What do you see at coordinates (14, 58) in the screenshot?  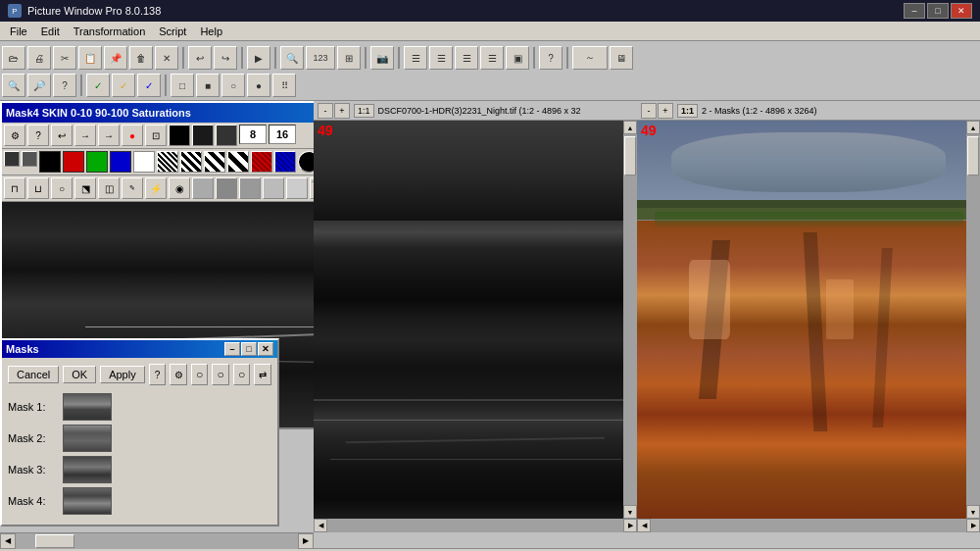 I see `tb-new-btn: 🗁` at bounding box center [14, 58].